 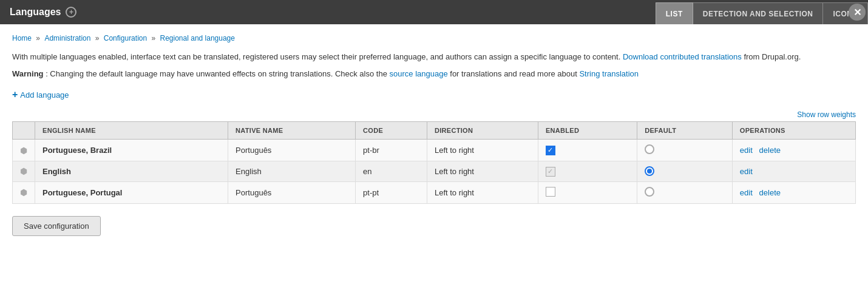 I want to click on breadcrumb-regional: Regional and language, so click(x=198, y=38).